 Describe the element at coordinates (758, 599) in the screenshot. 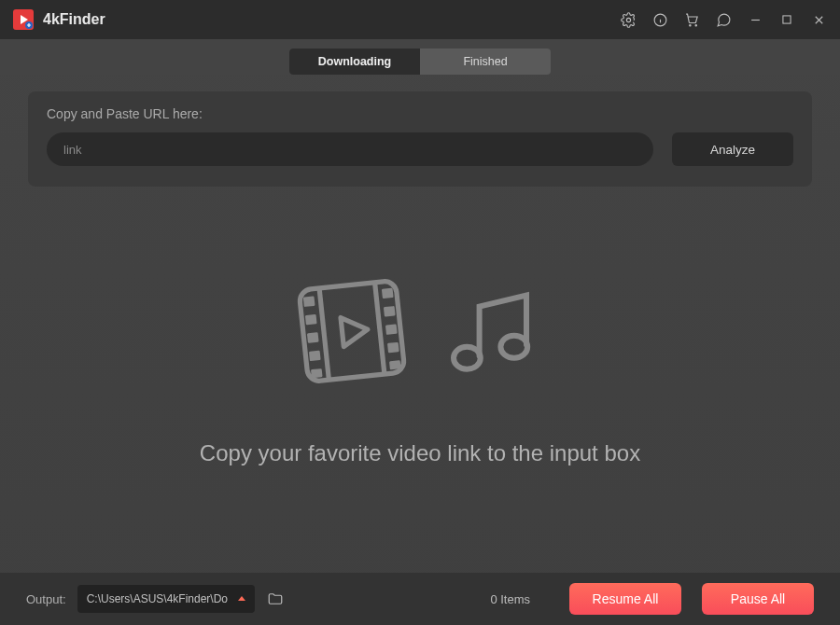

I see `pause-all-button: Pause All` at that location.